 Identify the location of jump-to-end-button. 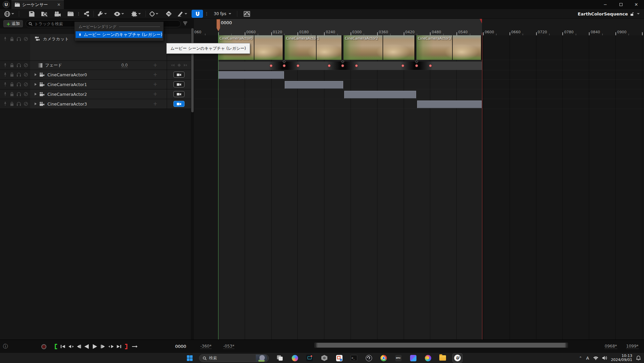
(119, 347).